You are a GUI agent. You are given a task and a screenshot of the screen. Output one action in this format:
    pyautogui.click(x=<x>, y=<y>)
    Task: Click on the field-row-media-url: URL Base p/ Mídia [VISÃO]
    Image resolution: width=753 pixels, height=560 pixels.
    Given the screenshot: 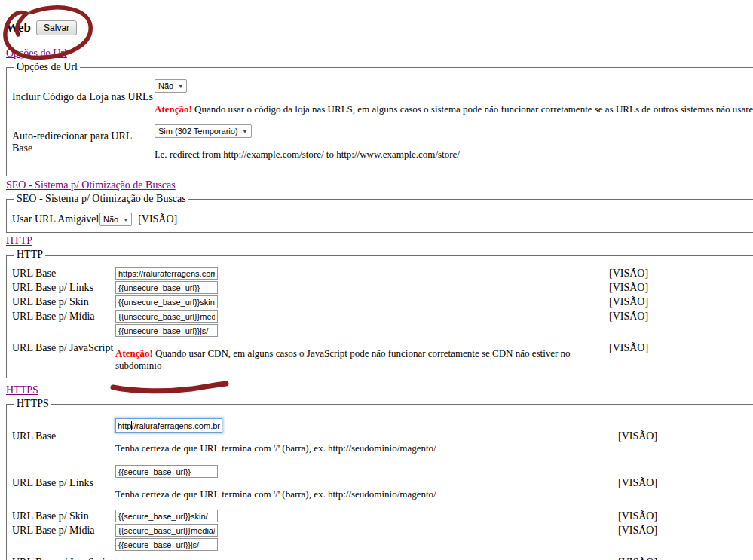 What is the action you would take?
    pyautogui.click(x=383, y=317)
    